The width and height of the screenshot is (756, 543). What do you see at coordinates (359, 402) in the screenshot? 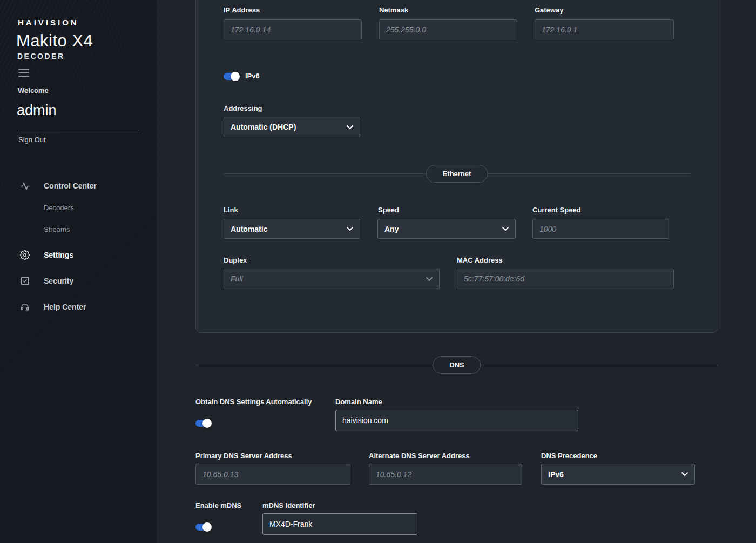
I see `domain-name-label: Domain Name` at bounding box center [359, 402].